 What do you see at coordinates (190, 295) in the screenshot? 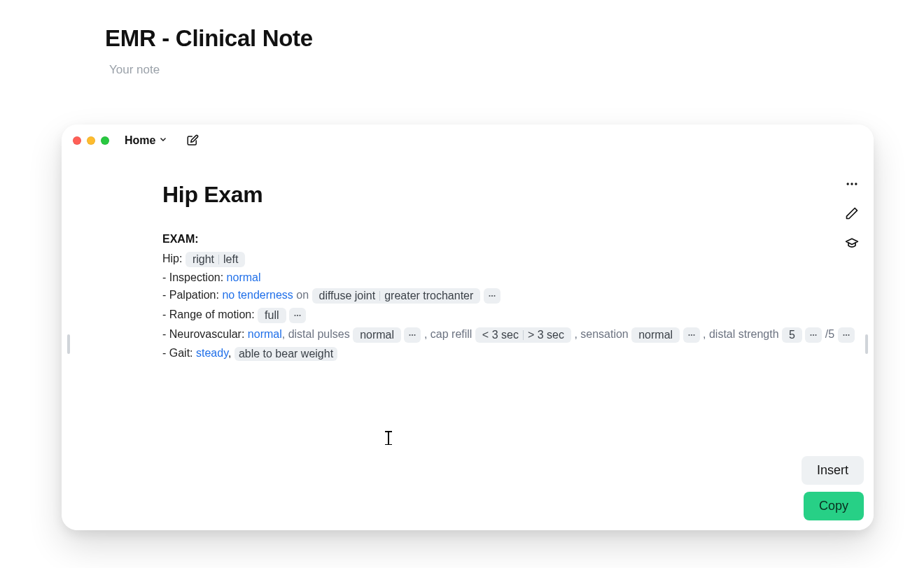
I see `palpation-label: - Palpation:` at bounding box center [190, 295].